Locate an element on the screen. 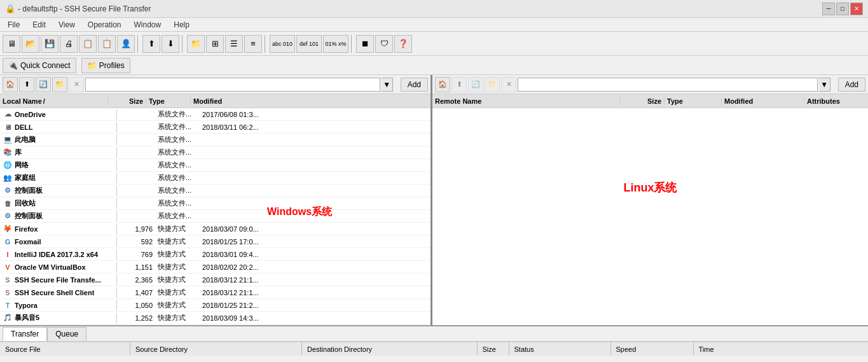 Image resolution: width=868 pixels, height=362 pixels. table-row: 🗑 回收站 系统文件... is located at coordinates (215, 204).